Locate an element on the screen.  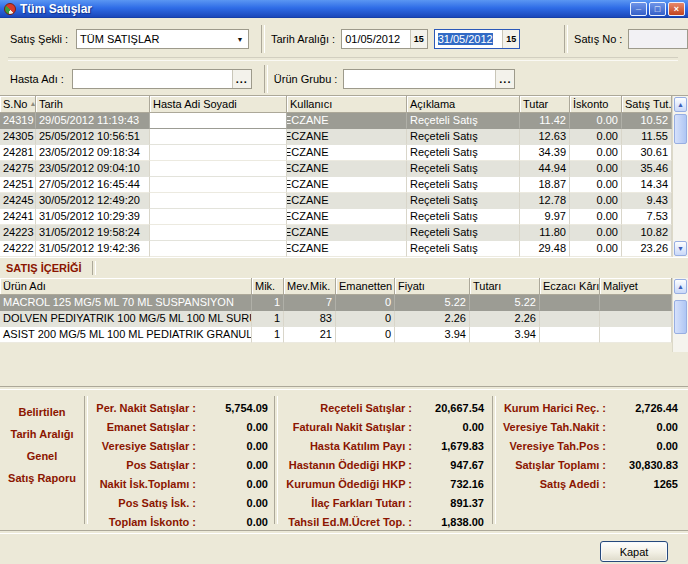
cell-fiyati: 2.26 is located at coordinates (432, 319).